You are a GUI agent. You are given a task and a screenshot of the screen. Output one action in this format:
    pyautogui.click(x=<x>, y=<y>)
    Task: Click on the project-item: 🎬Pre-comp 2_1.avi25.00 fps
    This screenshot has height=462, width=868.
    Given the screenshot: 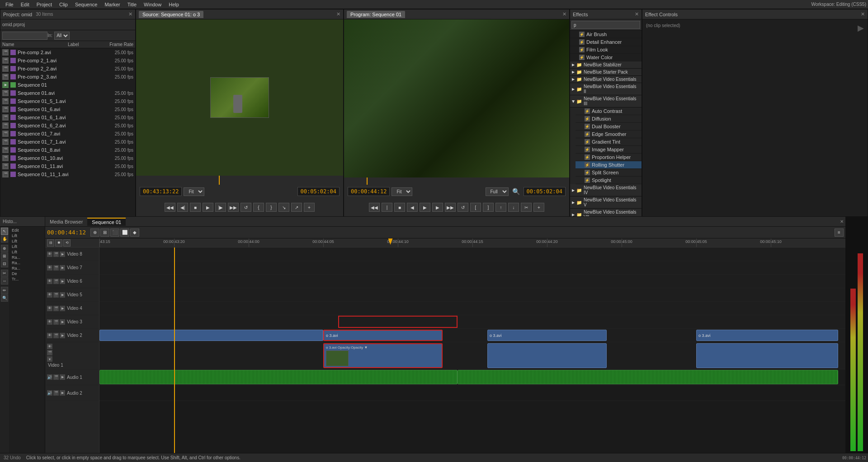 What is the action you would take?
    pyautogui.click(x=68, y=61)
    